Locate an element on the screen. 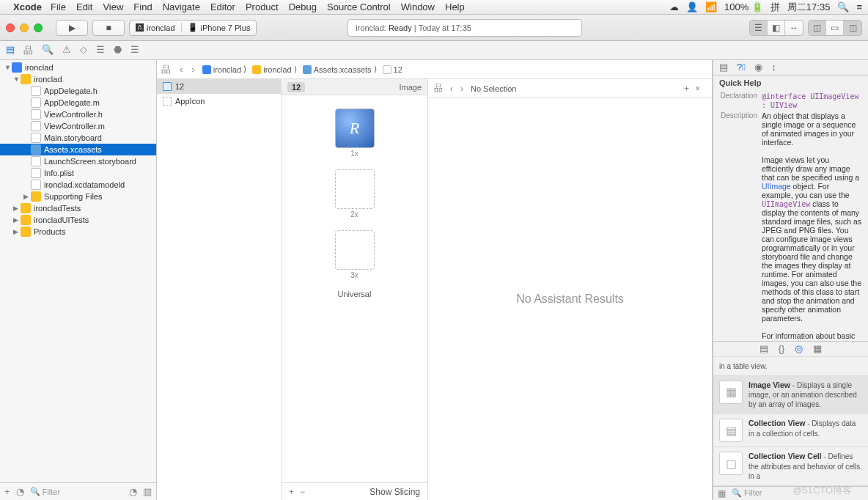 The width and height of the screenshot is (868, 500). scheme-selector: 🅰ironclad 📱iPhone 7 Plus is located at coordinates (193, 28).